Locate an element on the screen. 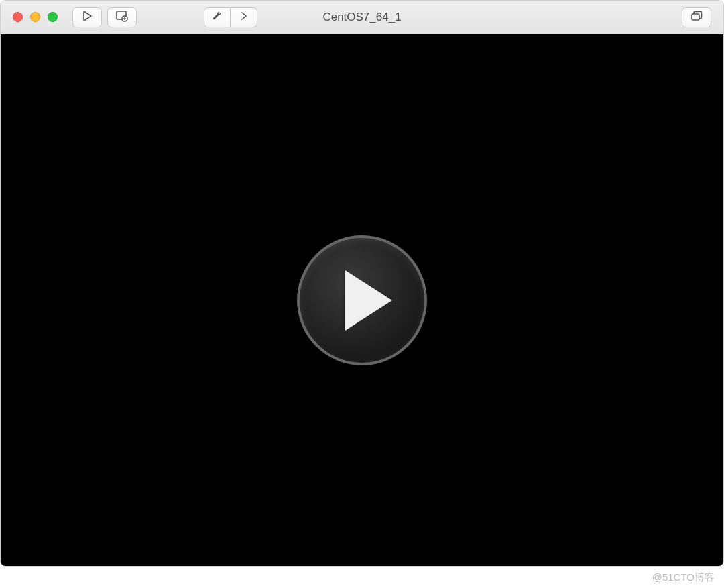 The width and height of the screenshot is (724, 588). snapshot-icon is located at coordinates (122, 17).